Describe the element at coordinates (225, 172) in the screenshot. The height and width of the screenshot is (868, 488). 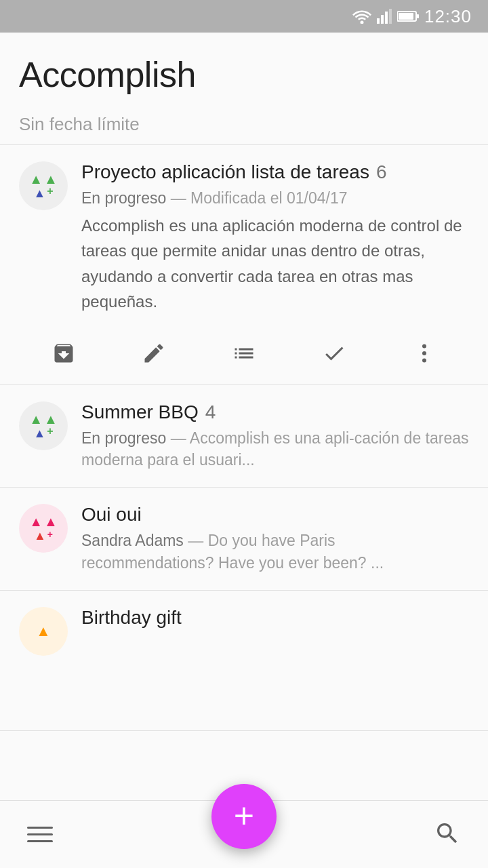
I see `item-title: Proyecto aplicación lista de tareas` at that location.